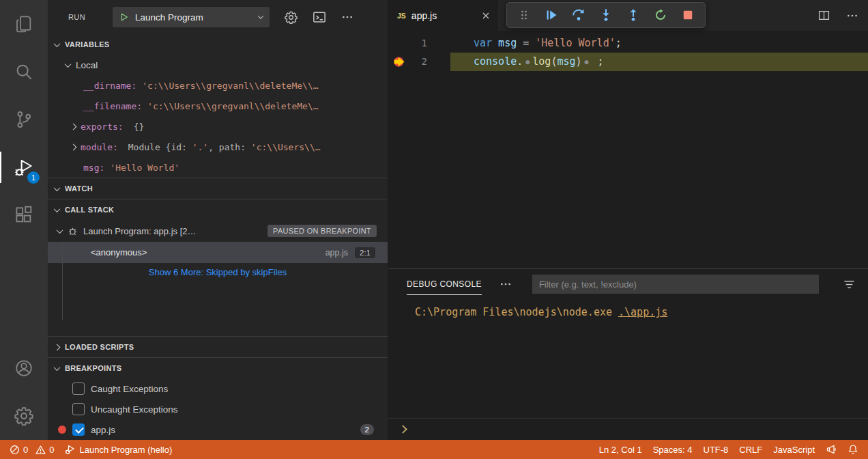  I want to click on close-tab-icon, so click(486, 16).